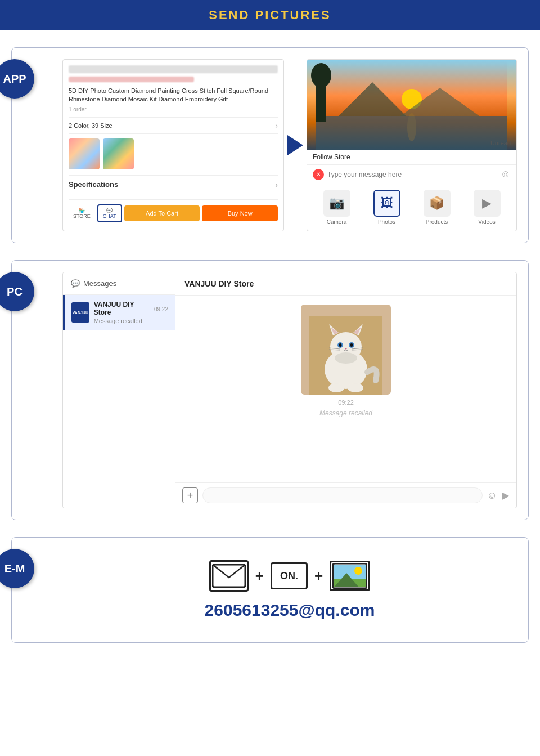  I want to click on products-icon: 📦, so click(437, 203).